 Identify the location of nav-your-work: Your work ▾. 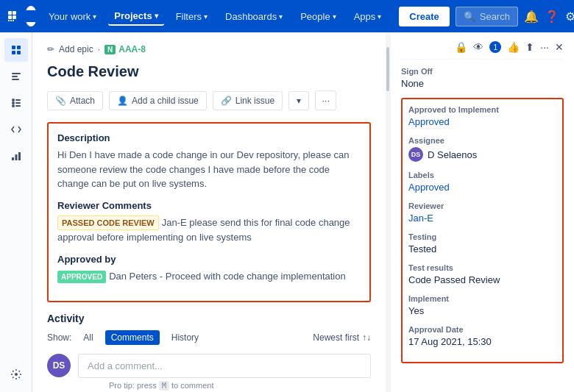
(72, 16).